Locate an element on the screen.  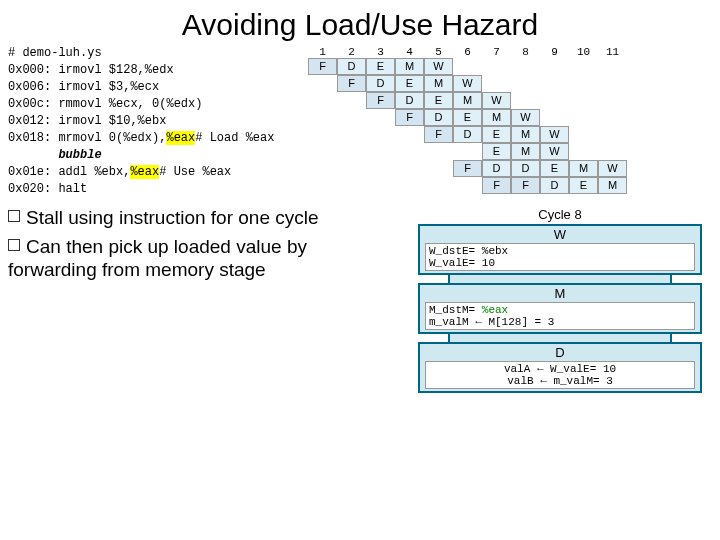
cycle-label: Cycle 8 is located at coordinates (560, 214).